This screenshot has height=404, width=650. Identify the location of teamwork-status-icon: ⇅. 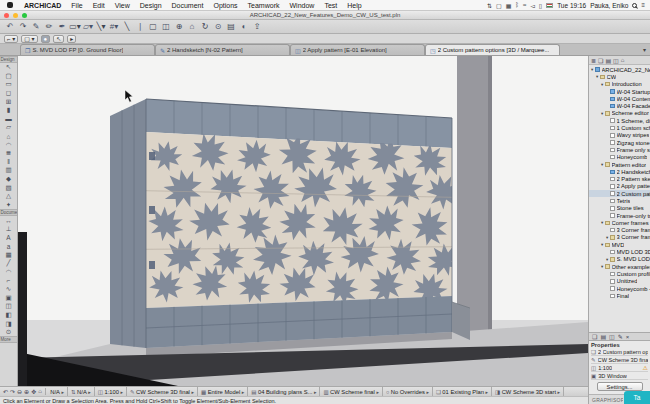
(490, 6).